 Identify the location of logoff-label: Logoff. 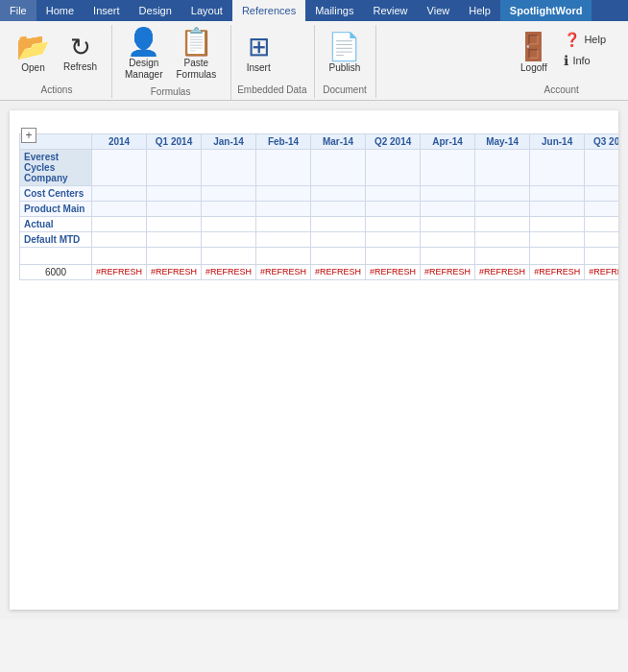
(534, 68).